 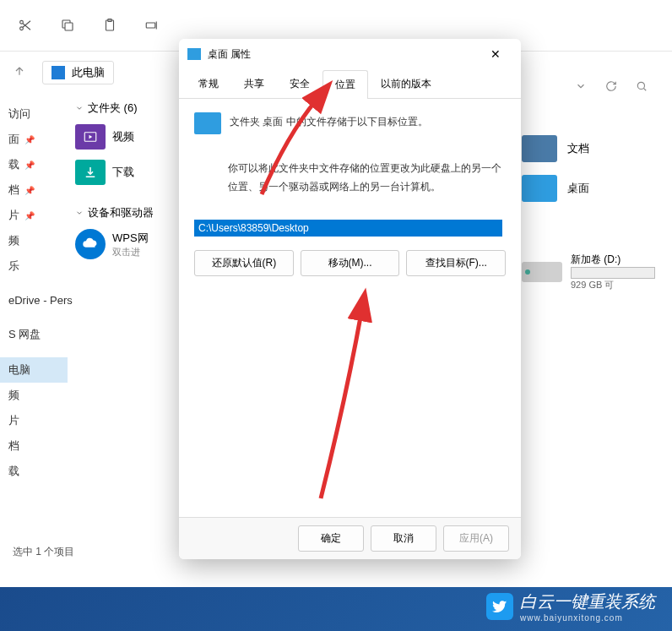 What do you see at coordinates (88, 73) in the screenshot?
I see `address-text: 此电脑` at bounding box center [88, 73].